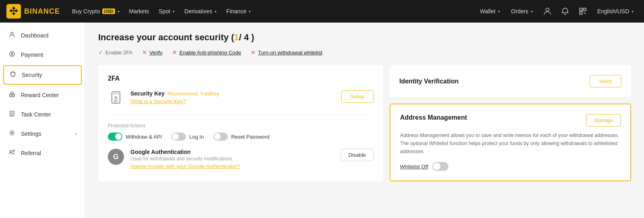 This screenshot has width=644, height=218. I want to click on whitelist-link: Turn-on withdrawal whitelist, so click(290, 52).